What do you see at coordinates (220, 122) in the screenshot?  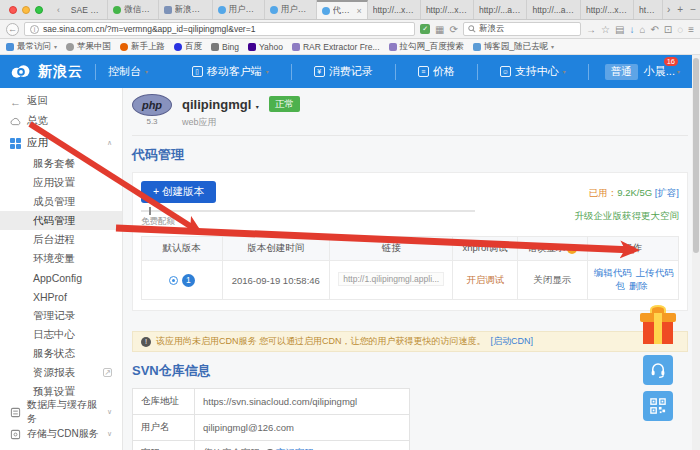 I see `app-type: web应用` at bounding box center [220, 122].